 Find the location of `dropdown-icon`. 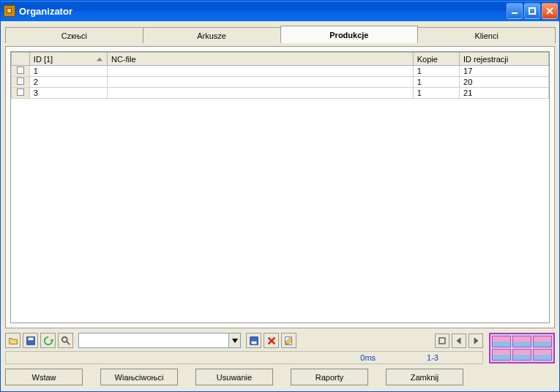

dropdown-icon is located at coordinates (234, 341).